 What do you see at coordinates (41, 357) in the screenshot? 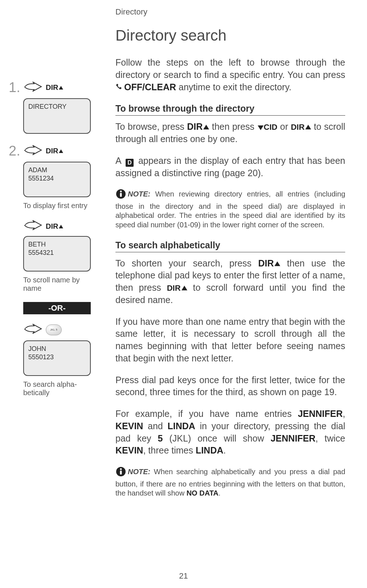
I see `screen-entry-number: 5550123` at bounding box center [41, 357].